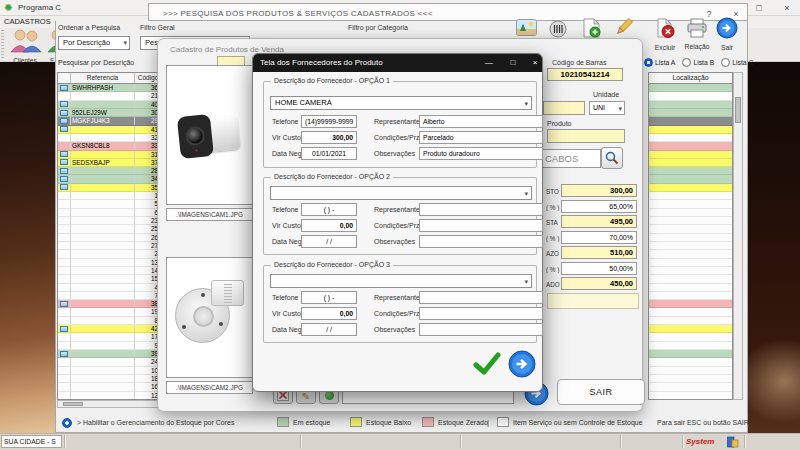 The image size is (800, 450). Describe the element at coordinates (110, 229) in the screenshot. I see `table-row: 25` at that location.